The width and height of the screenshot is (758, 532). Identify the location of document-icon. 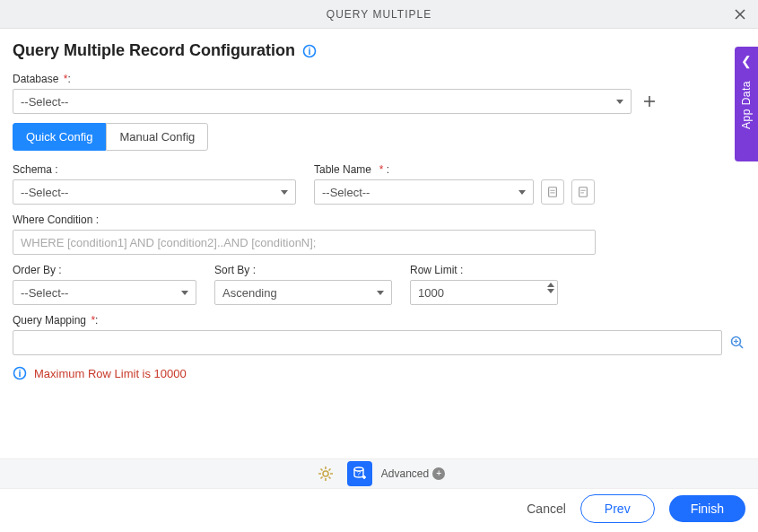
(553, 192).